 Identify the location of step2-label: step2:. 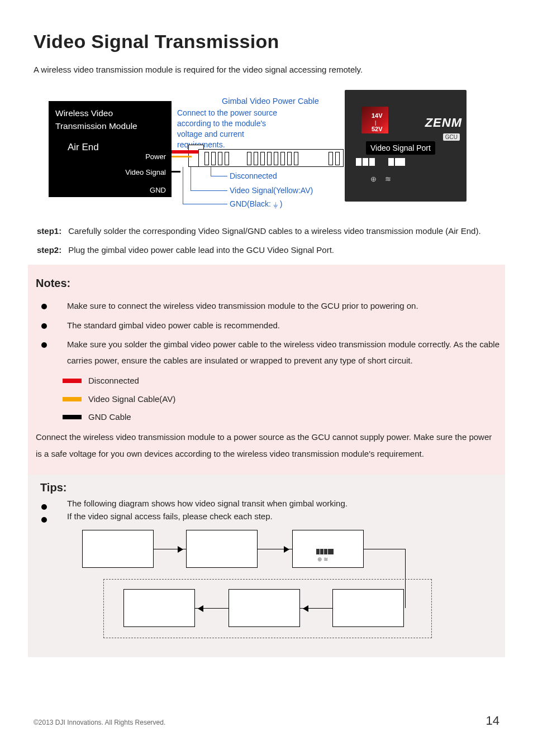
(51, 250).